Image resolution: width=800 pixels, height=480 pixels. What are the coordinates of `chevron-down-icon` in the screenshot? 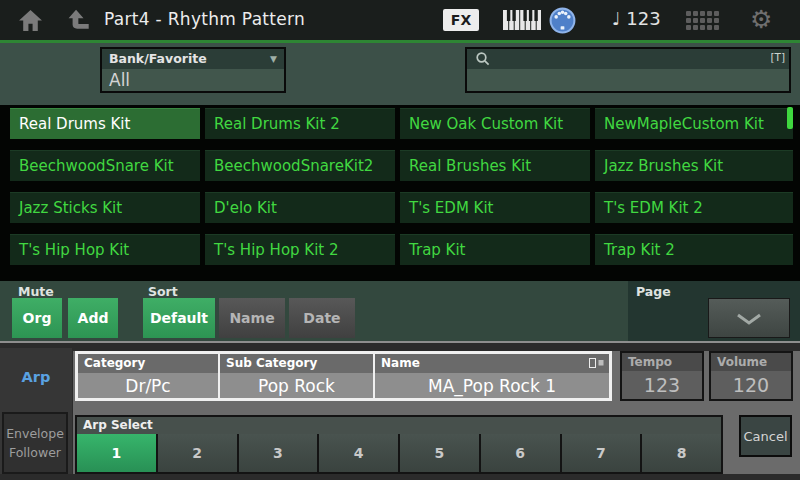 It's located at (749, 320).